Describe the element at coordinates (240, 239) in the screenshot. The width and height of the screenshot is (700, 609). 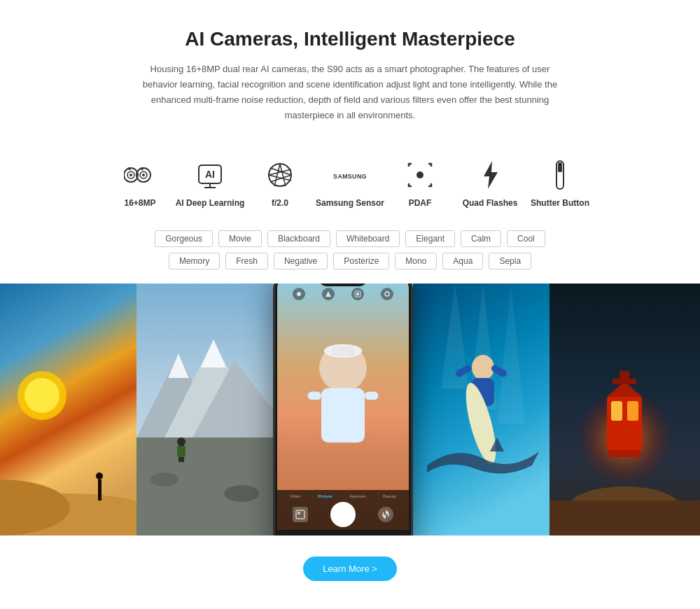
I see `filter-movie: Movie` at that location.